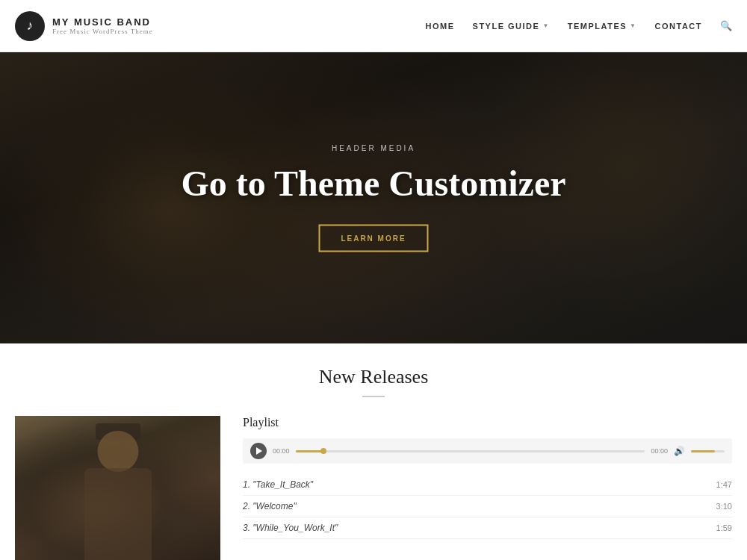  Describe the element at coordinates (374, 184) in the screenshot. I see `hero-title: Go to Theme Customizer` at that location.